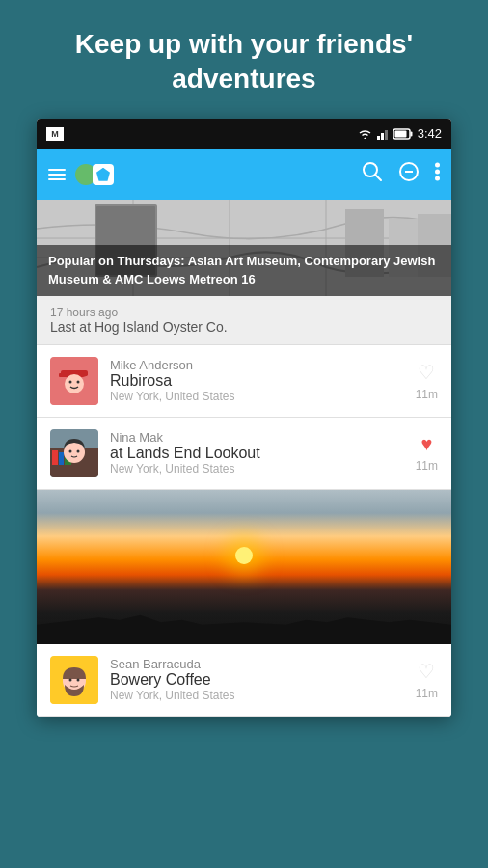 The width and height of the screenshot is (488, 868). Describe the element at coordinates (244, 327) in the screenshot. I see `section-last-at: Last at Hog Island Oyster Co.` at that location.